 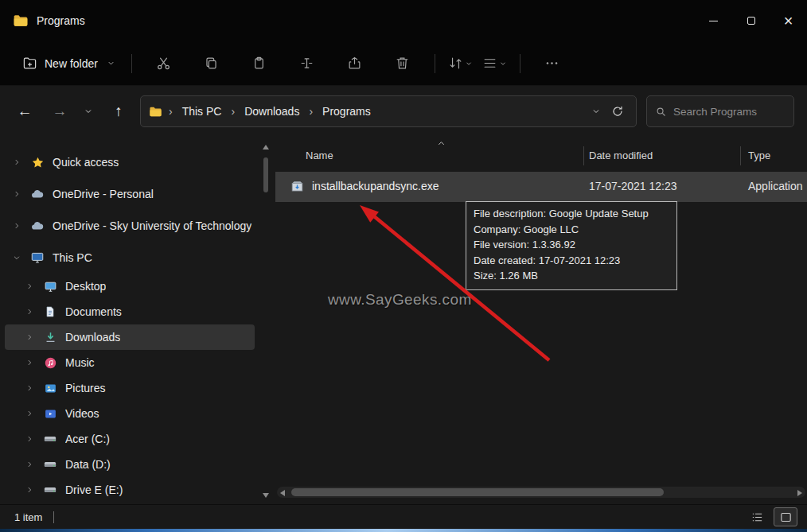 What do you see at coordinates (404, 530) in the screenshot?
I see `bottom-accent-strip` at bounding box center [404, 530].